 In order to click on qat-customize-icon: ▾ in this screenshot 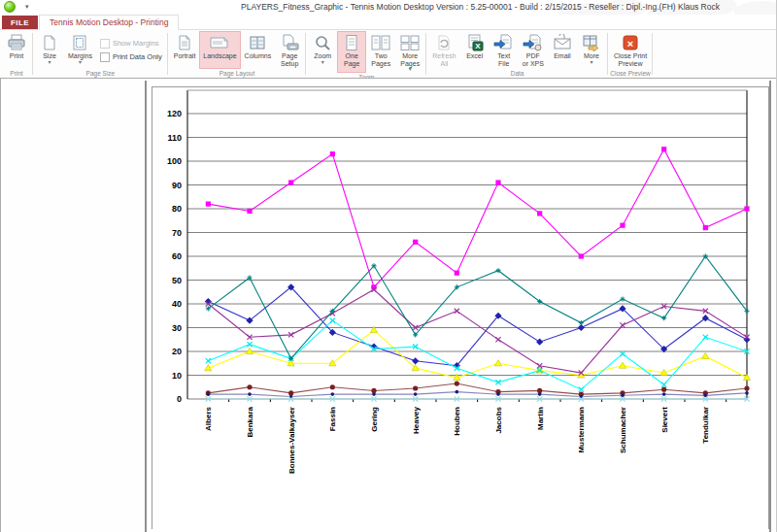, I will do `click(27, 7)`.